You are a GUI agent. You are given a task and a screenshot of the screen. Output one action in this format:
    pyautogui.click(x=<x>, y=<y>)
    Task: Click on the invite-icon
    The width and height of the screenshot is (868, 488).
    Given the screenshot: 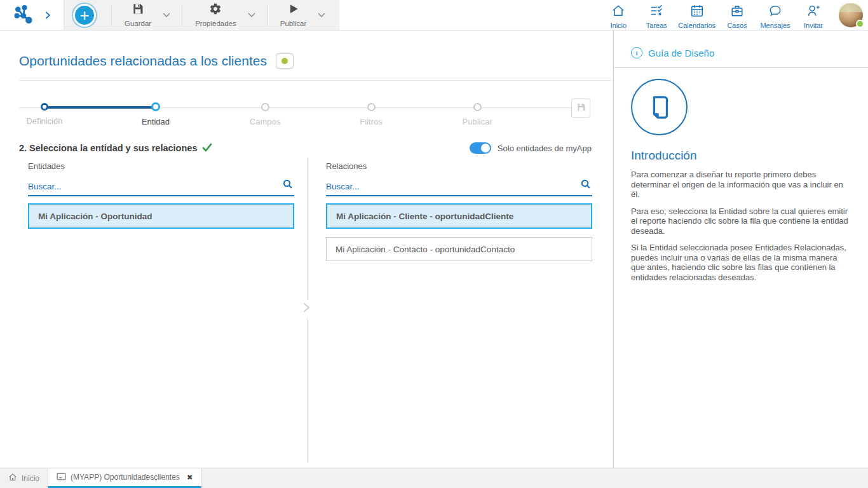 What is the action you would take?
    pyautogui.click(x=813, y=12)
    